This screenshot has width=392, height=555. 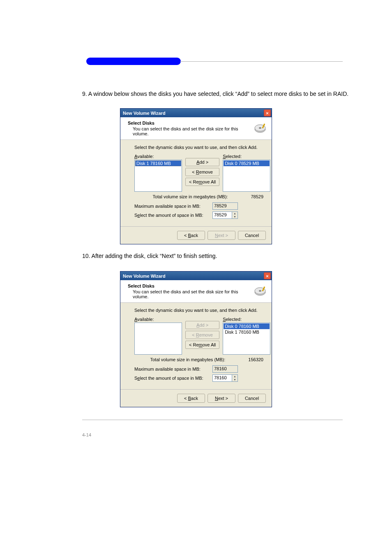 What do you see at coordinates (196, 339) in the screenshot?
I see `new-volume-wizard-dialog-2: New Volume Wizard × Select Disks You can…` at bounding box center [196, 339].